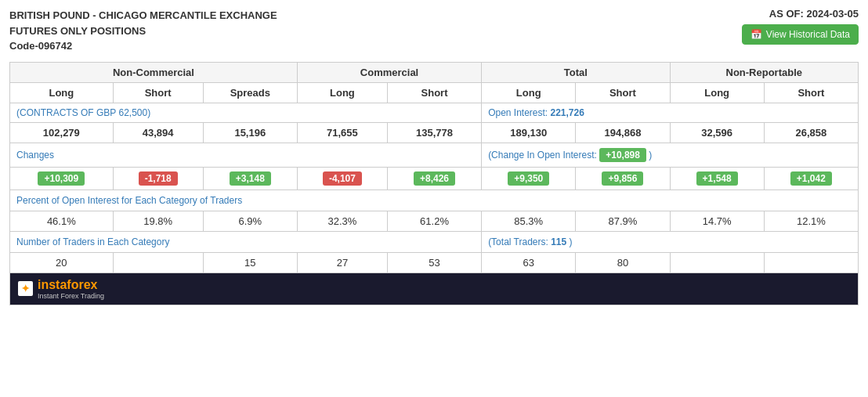  Describe the element at coordinates (143, 46) in the screenshot. I see `code-label: Code-096742` at that location.